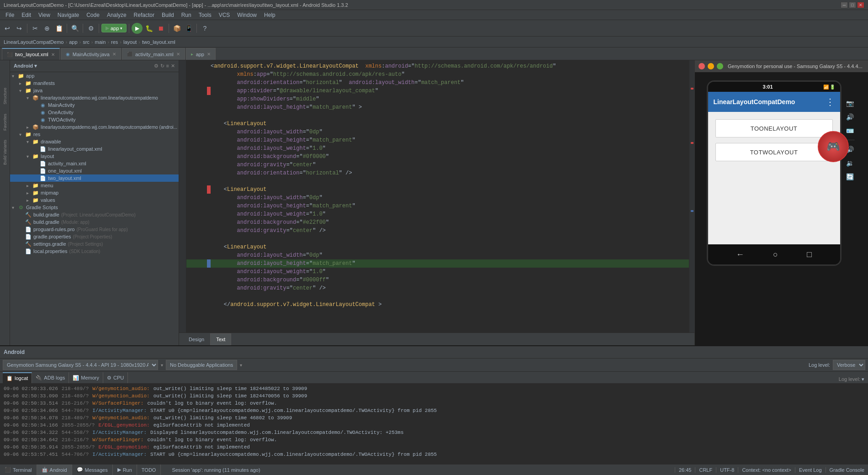 This screenshot has height=475, width=868. What do you see at coordinates (94, 156) in the screenshot?
I see `tree-item-layout: ▾ 📁 layout` at bounding box center [94, 156].